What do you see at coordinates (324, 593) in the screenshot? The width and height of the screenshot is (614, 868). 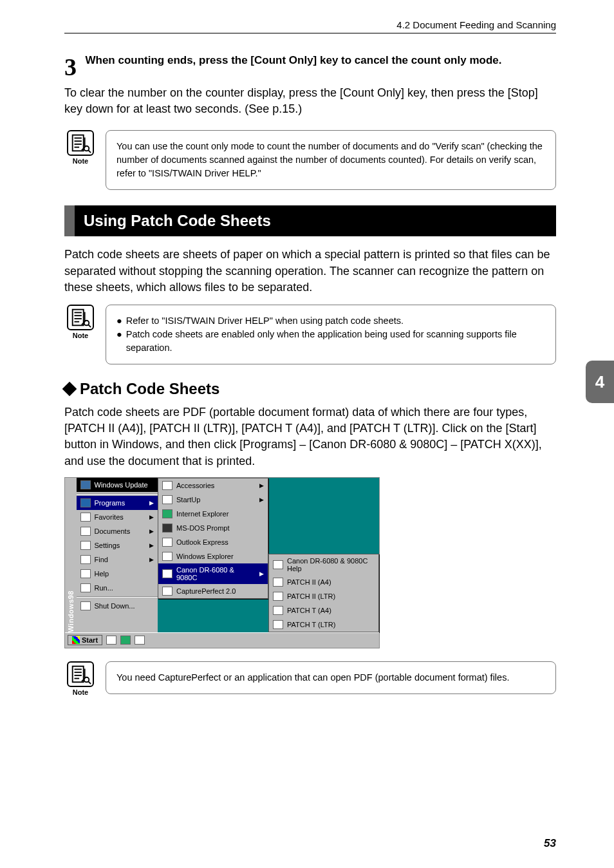 I see `canon-submenu: Canon DR-6080 & 9080C Help PATCH II (A4)…` at bounding box center [324, 593].